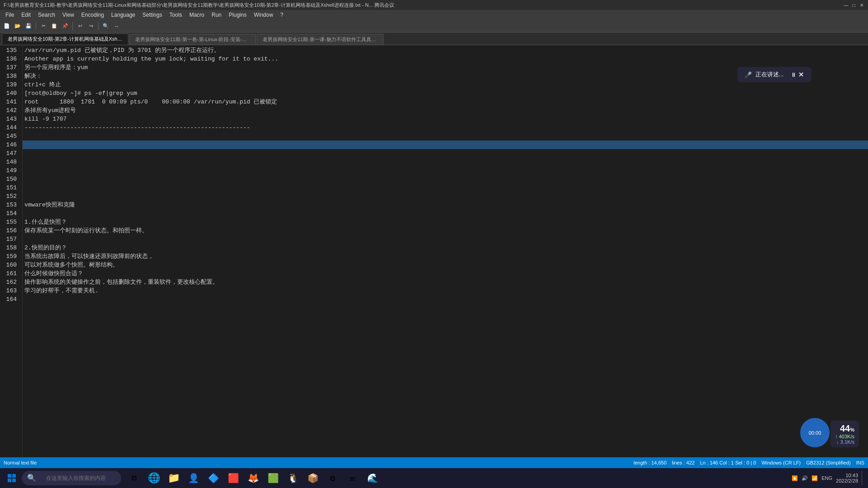 This screenshot has width=868, height=488. Describe the element at coordinates (445, 222) in the screenshot. I see `code-line-155: 1.什么是快照？` at that location.